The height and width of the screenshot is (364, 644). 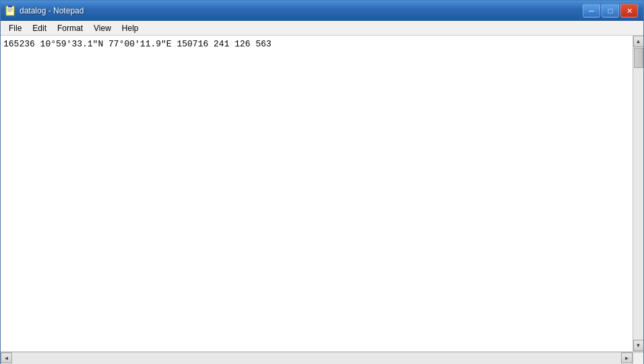 I want to click on scroll-left-button: ◄, so click(x=7, y=358).